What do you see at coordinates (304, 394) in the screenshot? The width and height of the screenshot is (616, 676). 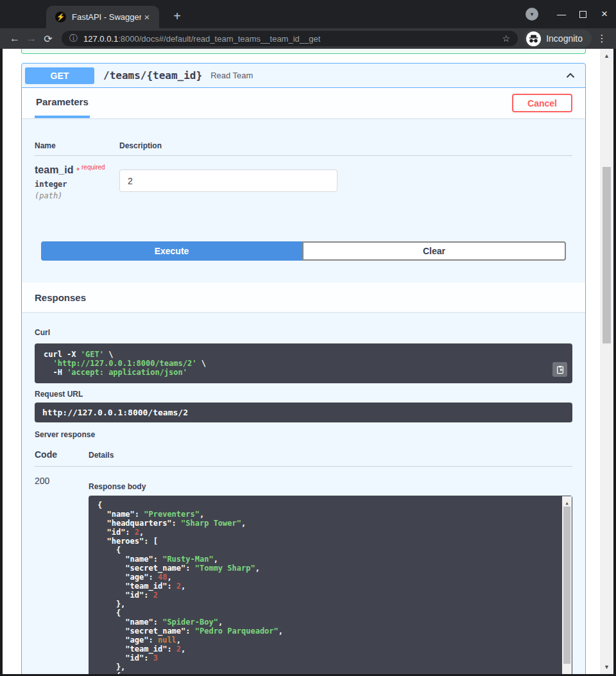 I see `request-url-label: Request URL` at bounding box center [304, 394].